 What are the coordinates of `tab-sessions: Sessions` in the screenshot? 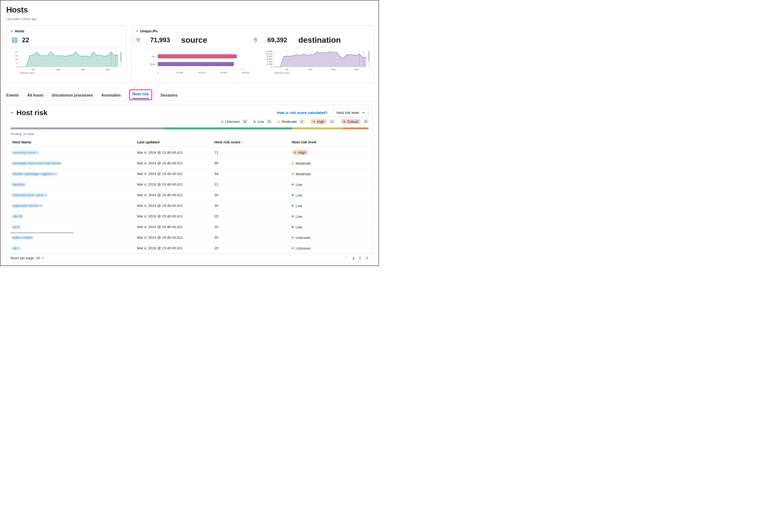 It's located at (169, 97).